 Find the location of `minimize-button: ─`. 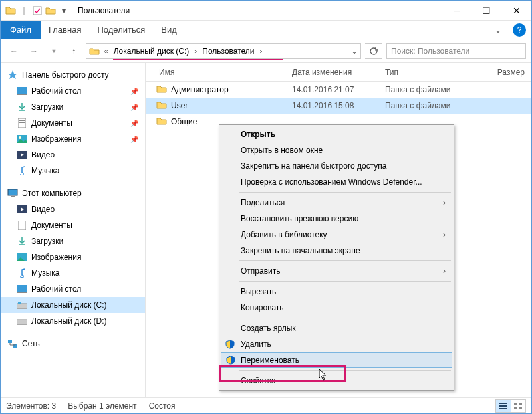

minimize-button: ─ is located at coordinates (456, 11).